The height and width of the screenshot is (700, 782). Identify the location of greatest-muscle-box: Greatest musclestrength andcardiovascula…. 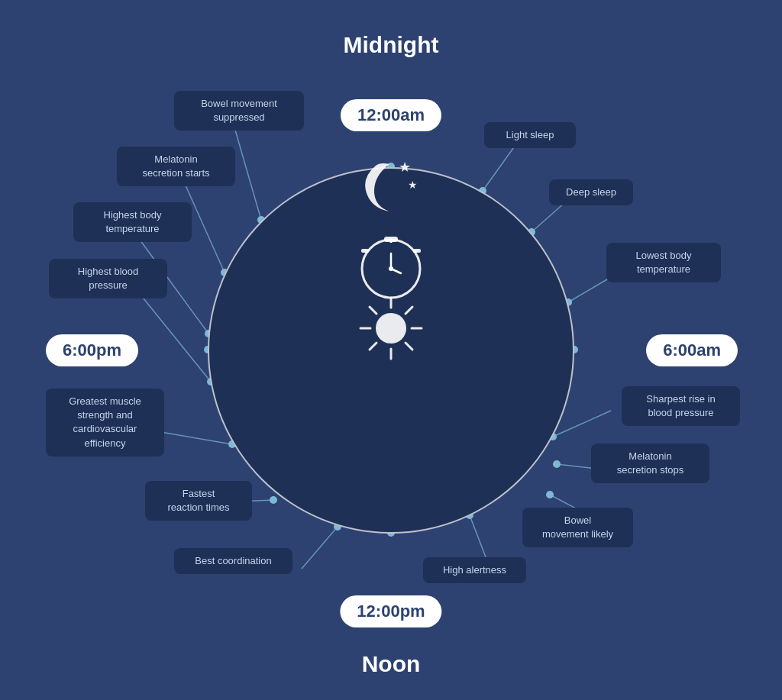
(105, 423).